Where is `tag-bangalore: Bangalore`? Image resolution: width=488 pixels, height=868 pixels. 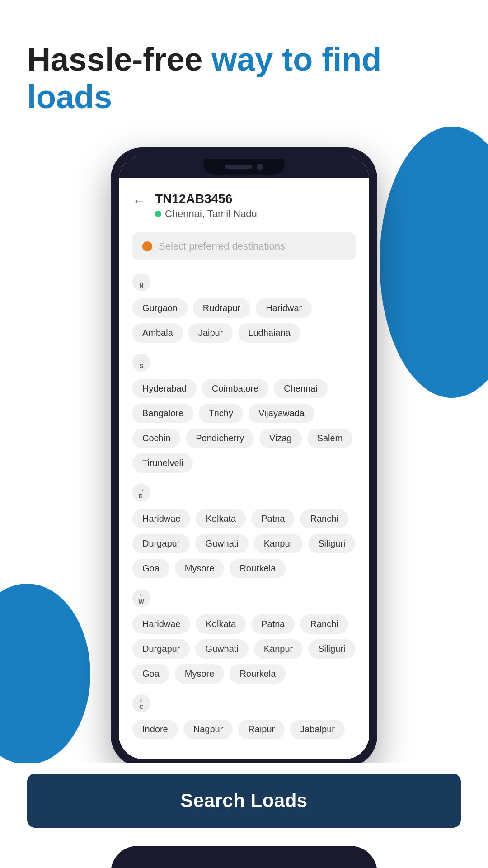 tag-bangalore: Bangalore is located at coordinates (163, 413).